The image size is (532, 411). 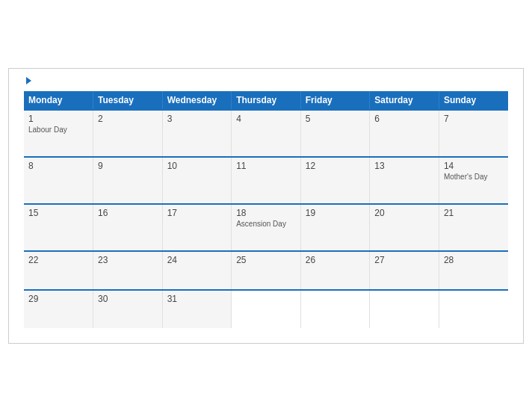 What do you see at coordinates (266, 271) in the screenshot?
I see `day-cell: 25` at bounding box center [266, 271].